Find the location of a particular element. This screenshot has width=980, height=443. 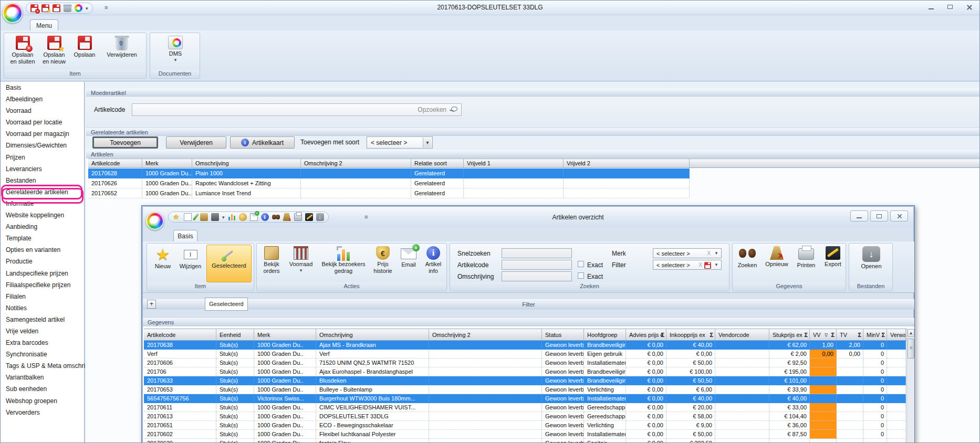

column-header: Vrijveld 1 is located at coordinates (514, 163).